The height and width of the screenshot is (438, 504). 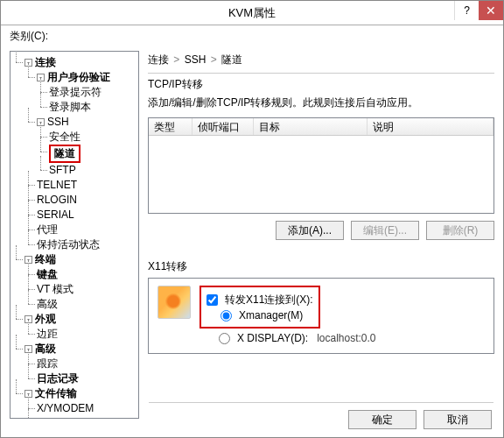 I want to click on tree-serial: SERIAL, so click(x=56, y=215).